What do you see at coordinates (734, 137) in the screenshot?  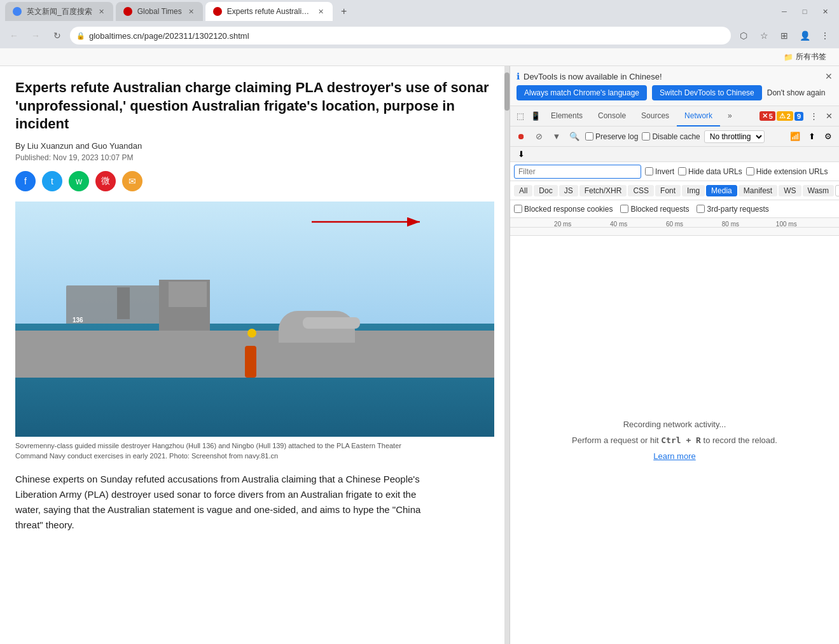 I see `throttle-dropdown: No throttling` at bounding box center [734, 137].